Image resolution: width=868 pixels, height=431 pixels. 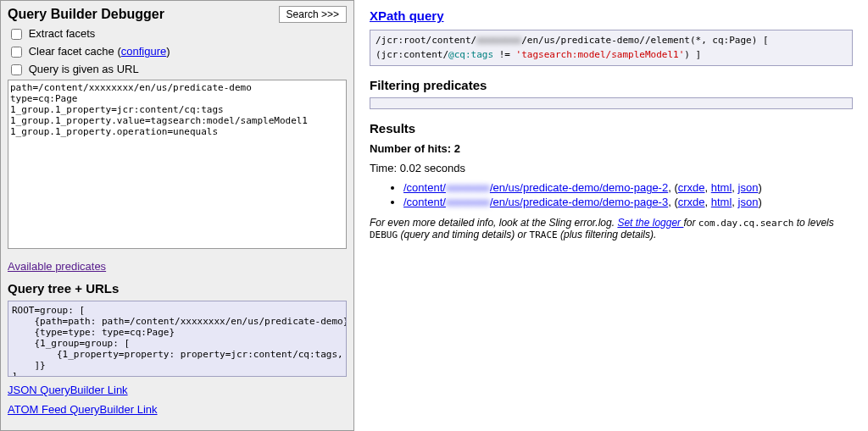 I want to click on query-tree-box: ROOT=group: [ {path=path: path=/content/…, so click(x=177, y=339).